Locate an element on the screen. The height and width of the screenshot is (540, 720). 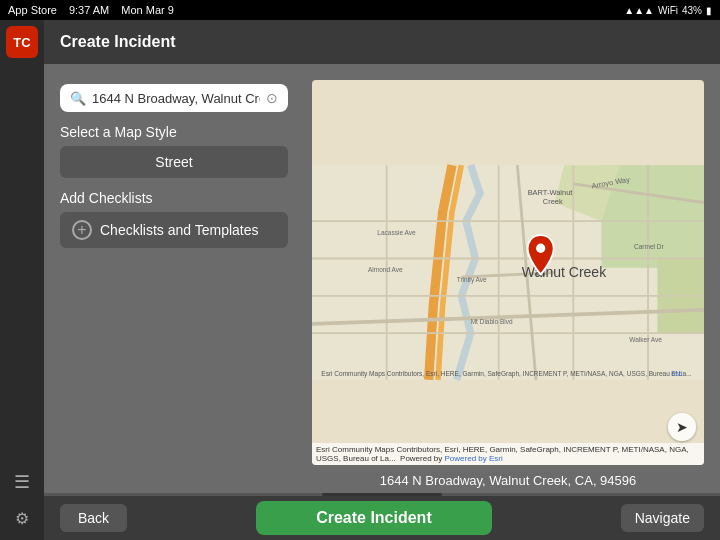
svg-text: Walker Ave is located at coordinates (646, 340).